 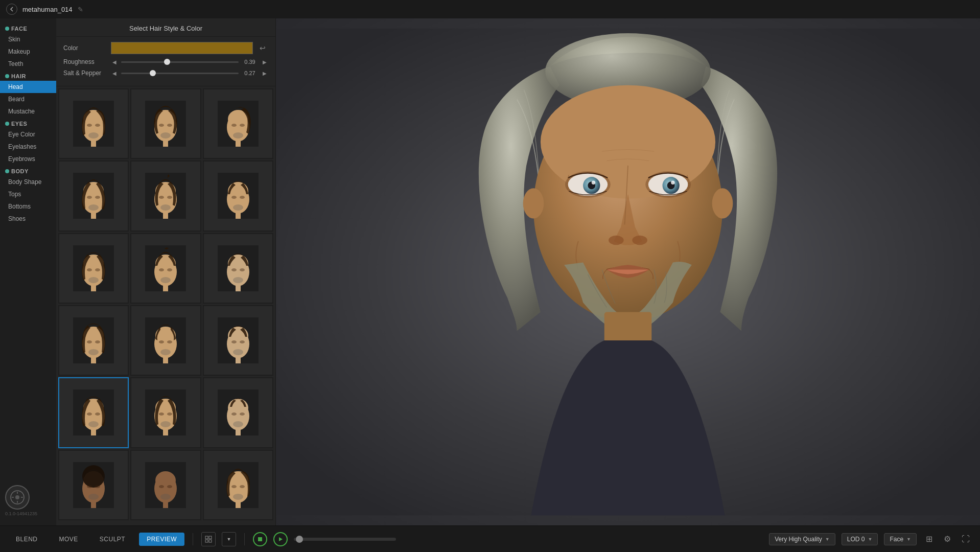 I want to click on salt-pepper-thumb, so click(x=153, y=73).